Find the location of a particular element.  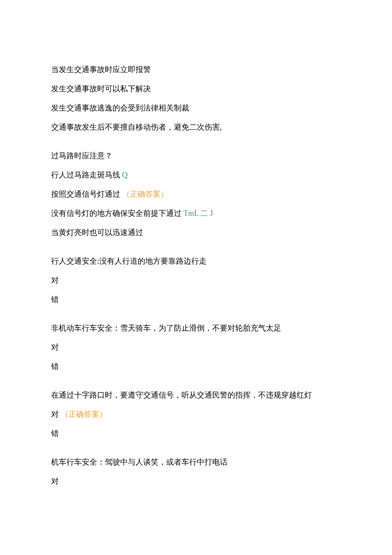

question-text: 过马路时应注意？ is located at coordinates (196, 156).